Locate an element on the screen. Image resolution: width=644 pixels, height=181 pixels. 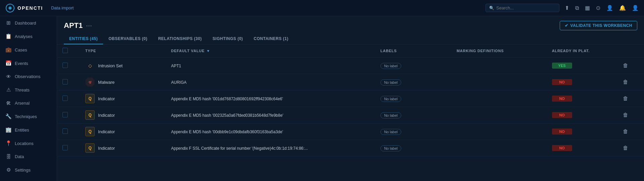
already-badge: YES is located at coordinates (562, 66).